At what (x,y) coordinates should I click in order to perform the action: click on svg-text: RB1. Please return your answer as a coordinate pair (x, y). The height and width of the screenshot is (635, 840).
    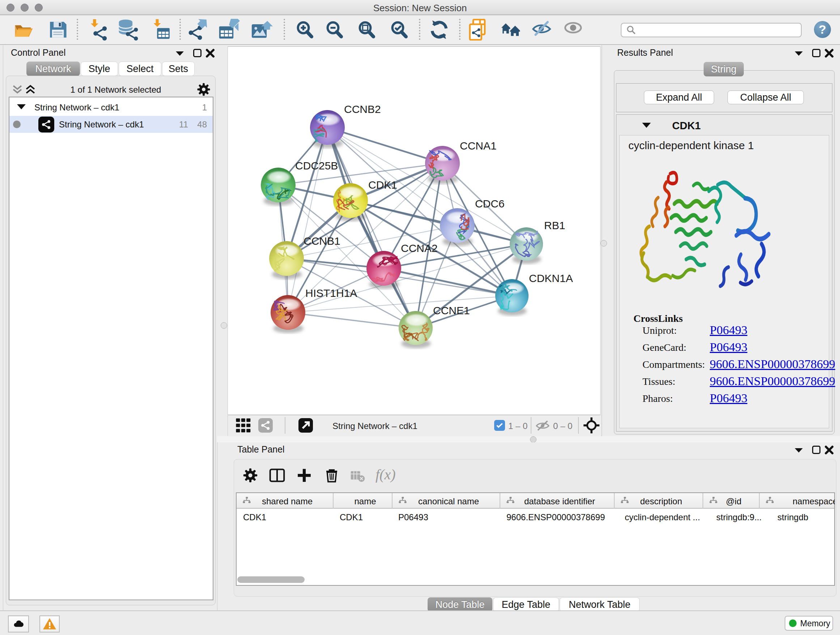
    Looking at the image, I should click on (554, 225).